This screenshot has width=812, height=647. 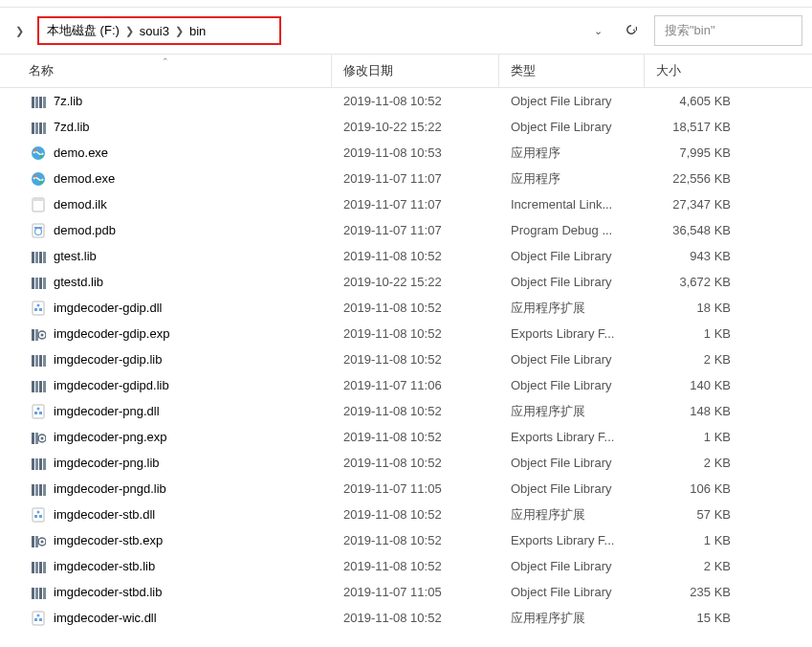 I want to click on column-header-size: 大小, so click(x=707, y=71).